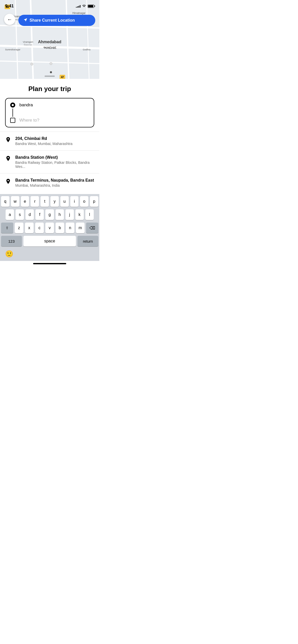 Image resolution: width=298 pixels, height=644 pixels. What do you see at coordinates (50, 162) in the screenshot?
I see `suggestions-list: 204, Chimbai Rd Bandra West, Mumbai, Mah…` at bounding box center [50, 162].